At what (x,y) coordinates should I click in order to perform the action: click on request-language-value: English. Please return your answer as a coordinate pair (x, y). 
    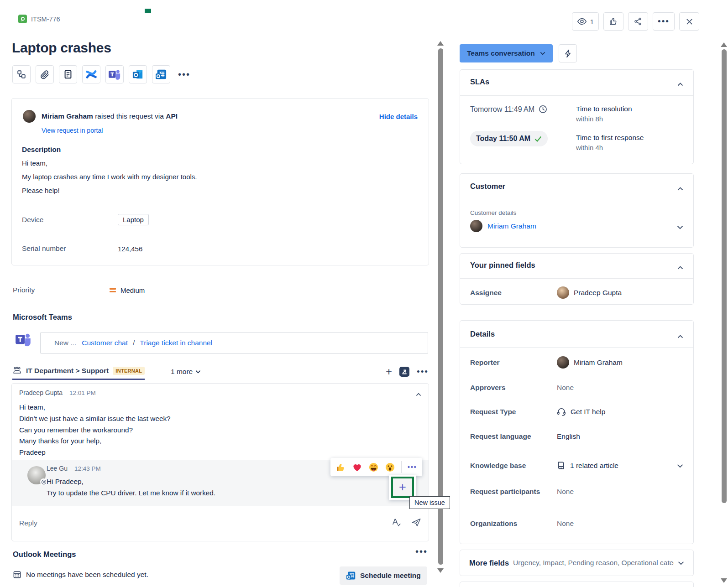
    Looking at the image, I should click on (569, 436).